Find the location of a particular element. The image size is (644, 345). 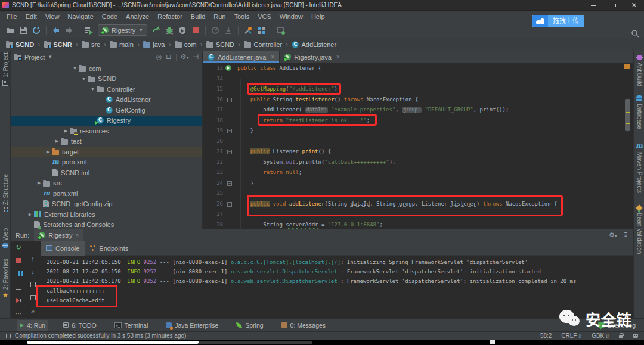

breadcrumb-addlistener: AddListener is located at coordinates (314, 45).